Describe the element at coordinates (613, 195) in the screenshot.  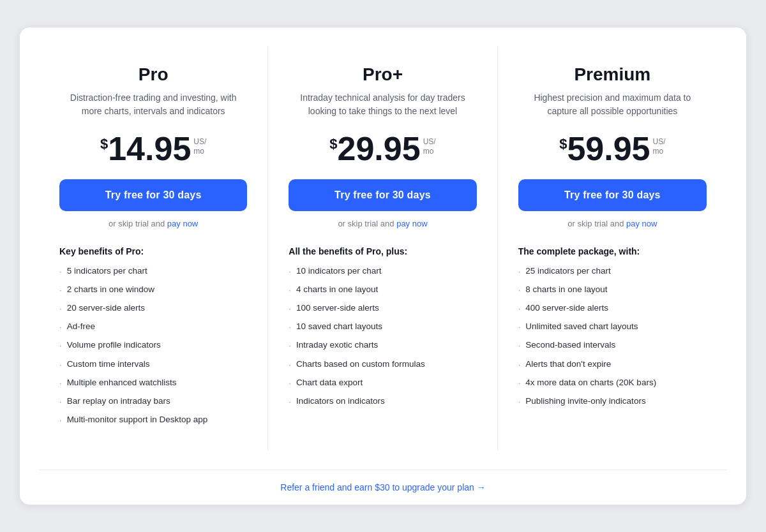
I see `cta-button-premium: Try free for 30 days` at that location.